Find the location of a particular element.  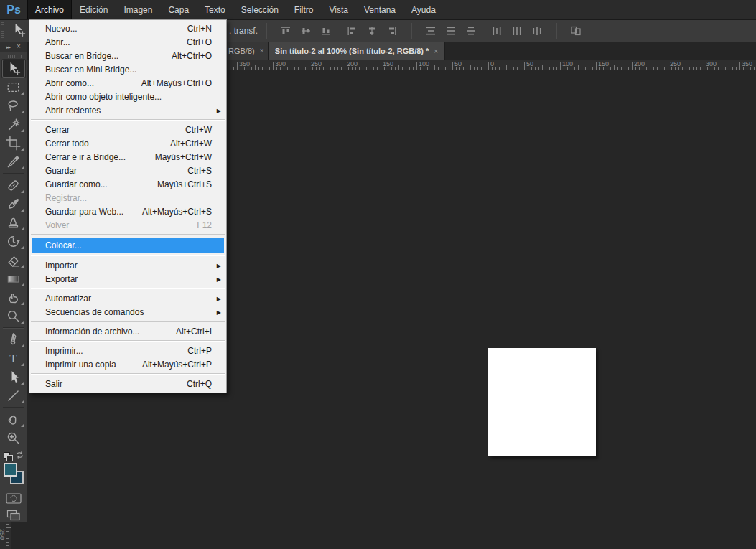

menu-item-shortcut: Mayús+Ctrl+S is located at coordinates (185, 184).